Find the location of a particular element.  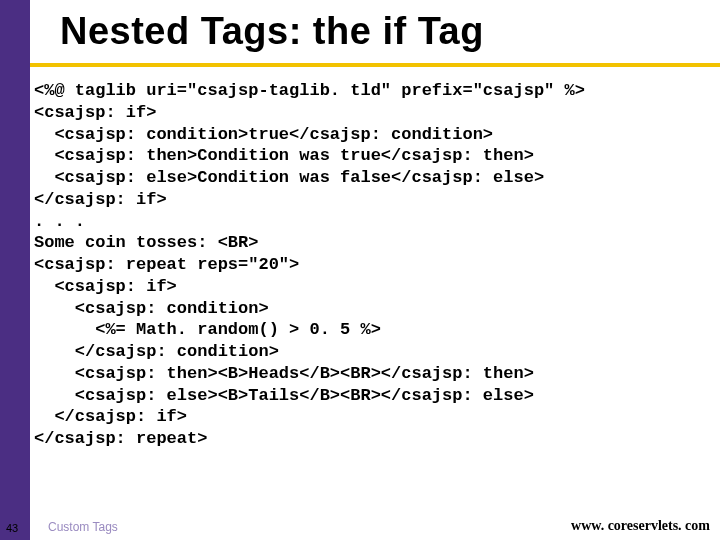

footer-url: www. coreservlets. com is located at coordinates (640, 526).